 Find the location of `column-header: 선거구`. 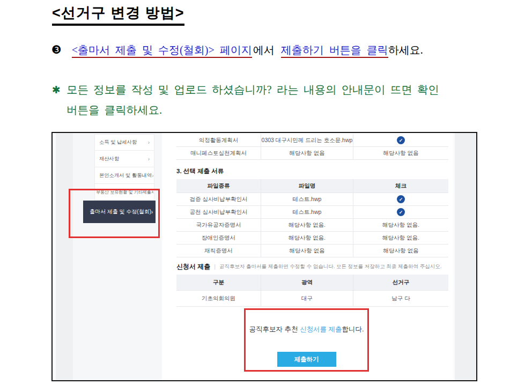

column-header: 선거구 is located at coordinates (401, 282).